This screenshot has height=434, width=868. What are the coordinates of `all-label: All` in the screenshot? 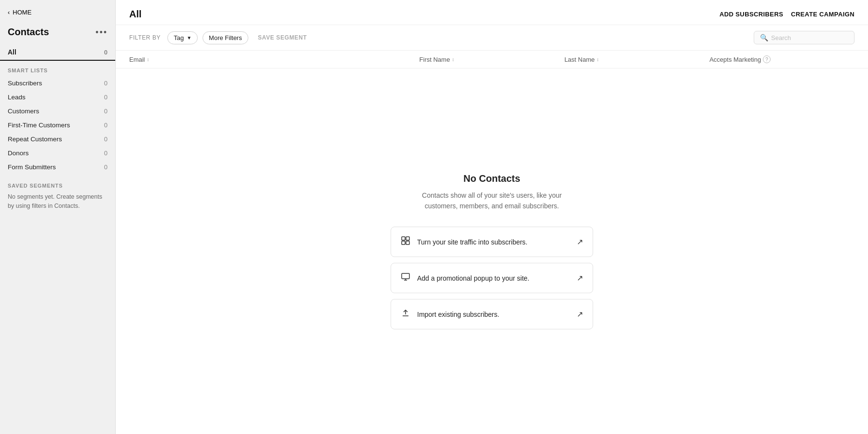 It's located at (12, 52).